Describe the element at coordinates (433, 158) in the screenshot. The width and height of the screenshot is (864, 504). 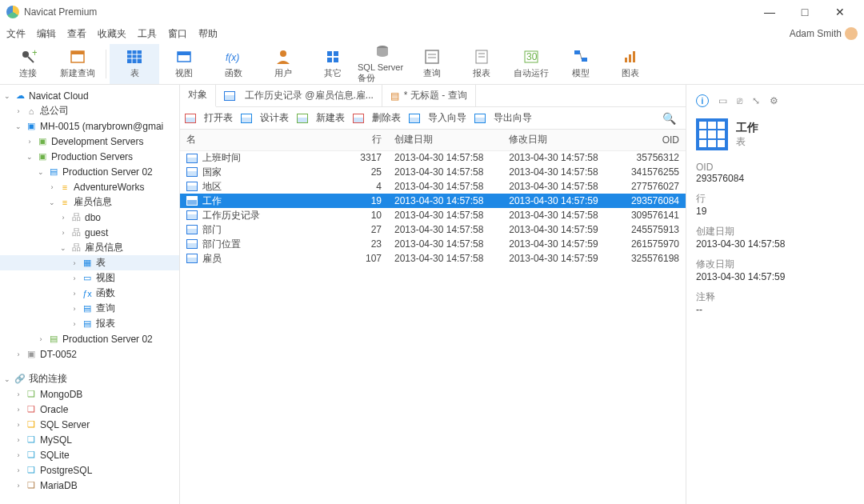
I see `table-row: 上班时间33172013-04-30 14:57:582013-04-30 14…` at that location.